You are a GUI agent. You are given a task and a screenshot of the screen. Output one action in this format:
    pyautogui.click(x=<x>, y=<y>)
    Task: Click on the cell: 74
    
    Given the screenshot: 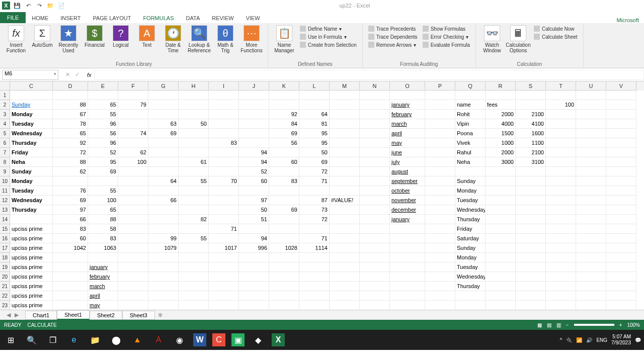 What is the action you would take?
    pyautogui.click(x=133, y=134)
    